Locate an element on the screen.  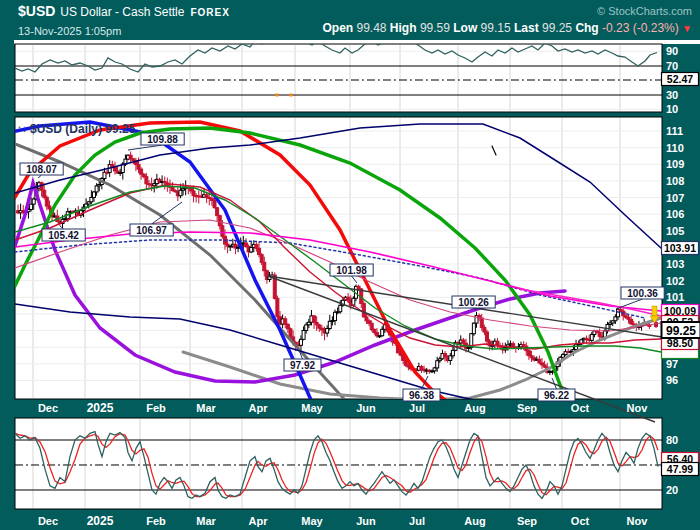
svg-text: 100.36 is located at coordinates (642, 294).